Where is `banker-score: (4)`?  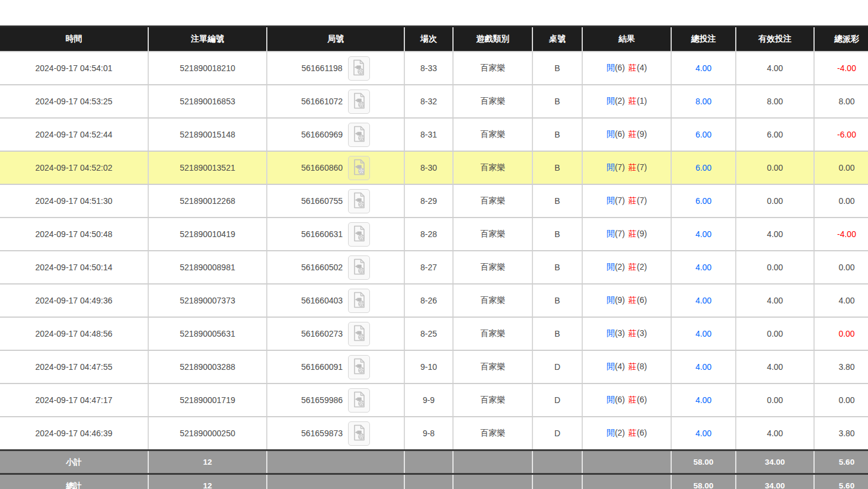
banker-score: (4) is located at coordinates (642, 68).